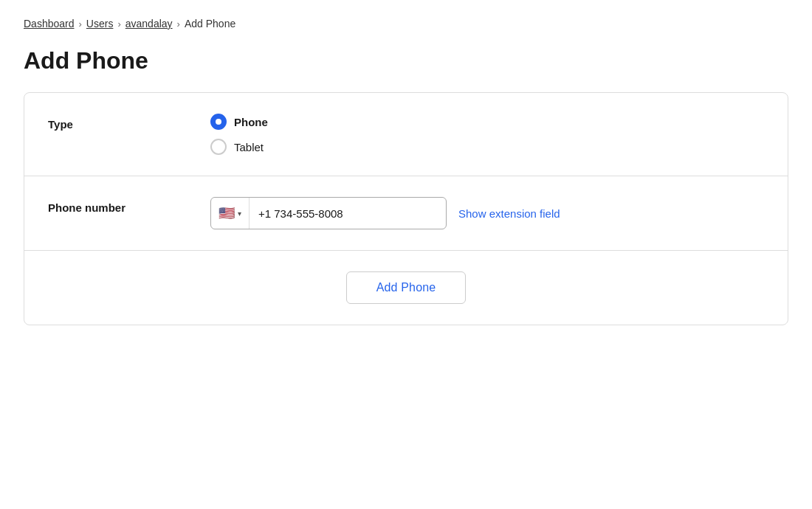 This screenshot has width=812, height=509. I want to click on breadcrumb: Dashboard › Users › avandalay › Add Phon…, so click(406, 24).